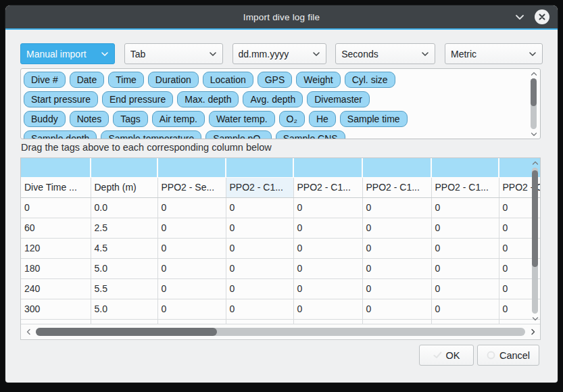 This screenshot has height=392, width=563. I want to click on tag-start-pressure: Start pressure, so click(61, 99).